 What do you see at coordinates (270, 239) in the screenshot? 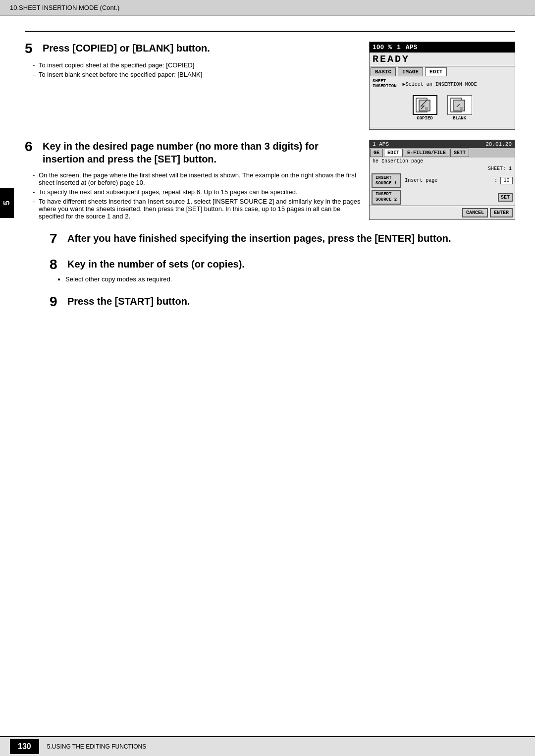
I see `step7-section: 7 After you have finished specifying the…` at bounding box center [270, 239].